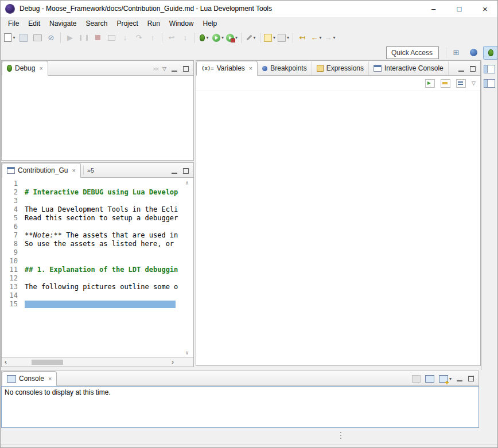 The image size is (498, 448). Describe the element at coordinates (47, 363) in the screenshot. I see `scrollbar-thumb` at that location.